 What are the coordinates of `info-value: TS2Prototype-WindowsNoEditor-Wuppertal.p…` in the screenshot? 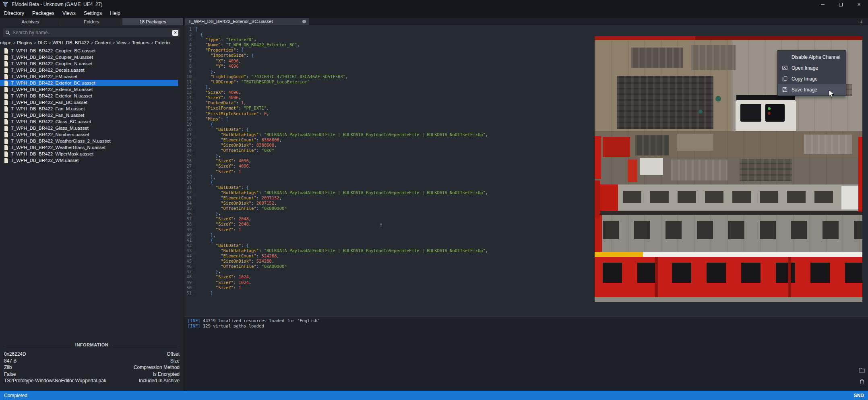 It's located at (55, 381).